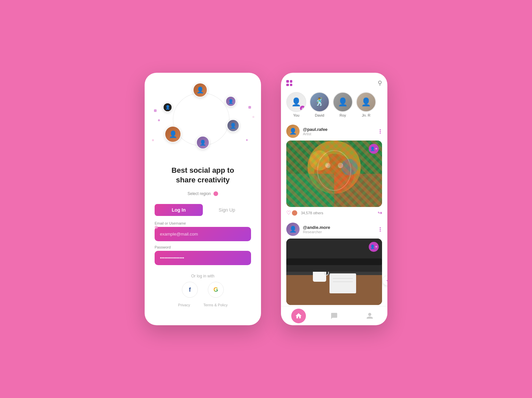 This screenshot has width=532, height=398. I want to click on post-andie-more: 👤 @andie.more Researcher, so click(334, 268).